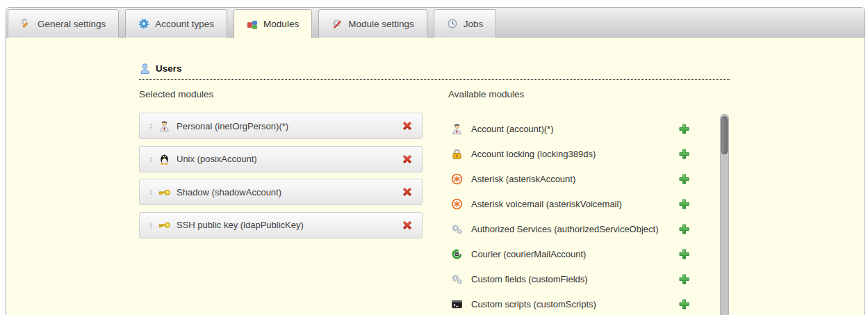 The height and width of the screenshot is (315, 868). What do you see at coordinates (26, 24) in the screenshot?
I see `wrench-icon` at bounding box center [26, 24].